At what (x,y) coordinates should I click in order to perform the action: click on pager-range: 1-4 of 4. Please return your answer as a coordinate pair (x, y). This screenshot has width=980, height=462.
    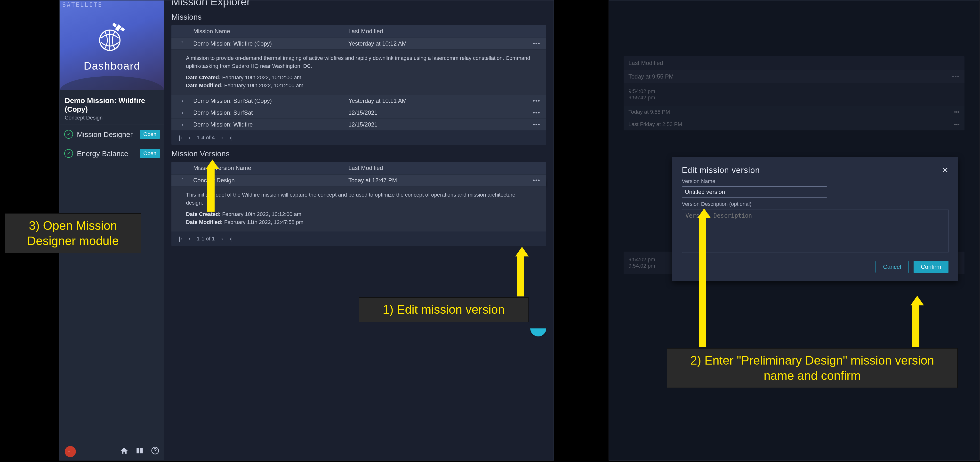
    Looking at the image, I should click on (206, 138).